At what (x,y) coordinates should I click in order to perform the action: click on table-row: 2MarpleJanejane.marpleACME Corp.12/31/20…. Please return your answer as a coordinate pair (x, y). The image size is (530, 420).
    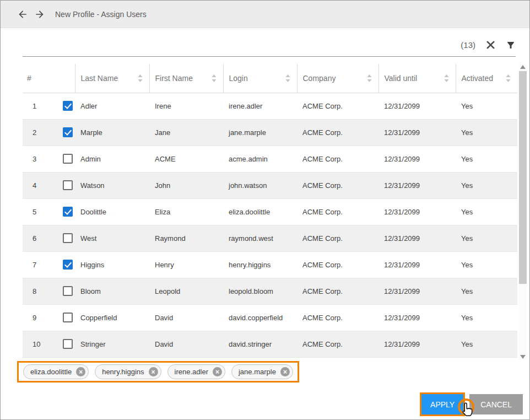
    Looking at the image, I should click on (270, 132).